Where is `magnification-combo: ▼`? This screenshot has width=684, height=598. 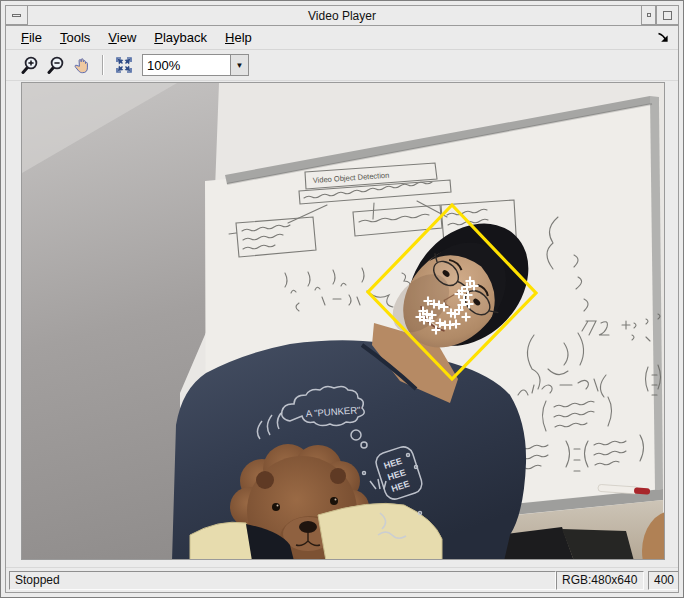 magnification-combo: ▼ is located at coordinates (196, 65).